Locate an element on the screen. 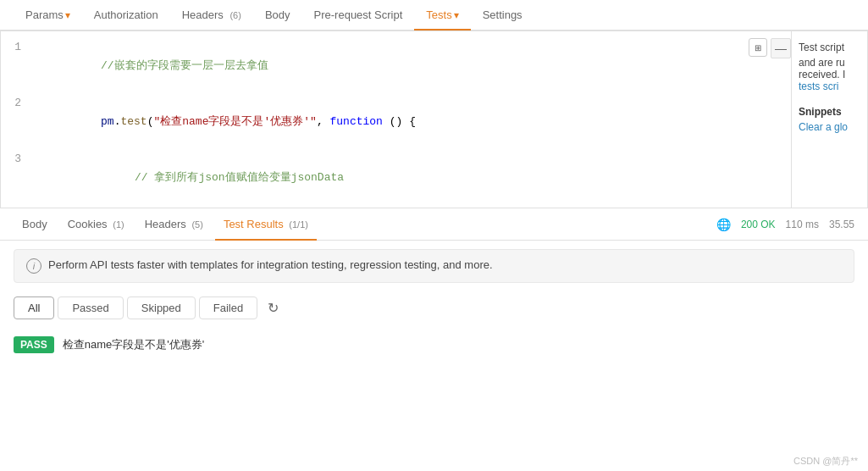 The image size is (868, 471). tab-settings-label: Settings is located at coordinates (503, 15).